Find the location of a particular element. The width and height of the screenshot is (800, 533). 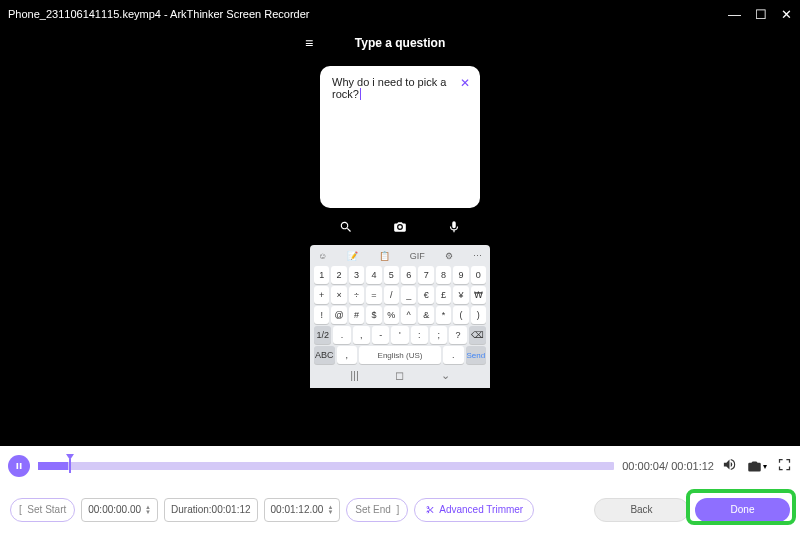

volume-icon is located at coordinates (730, 466).